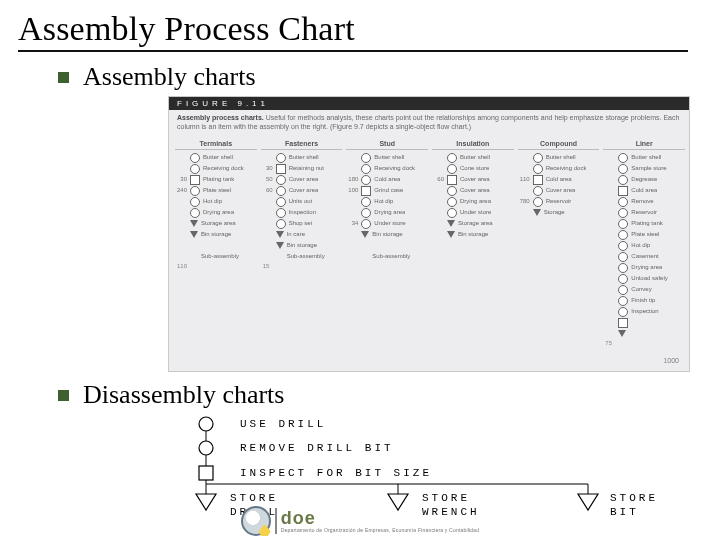 The height and width of the screenshot is (540, 720). Describe the element at coordinates (360, 521) in the screenshot. I see `footer-logo: doe Departamento de Organización de Empr…` at that location.